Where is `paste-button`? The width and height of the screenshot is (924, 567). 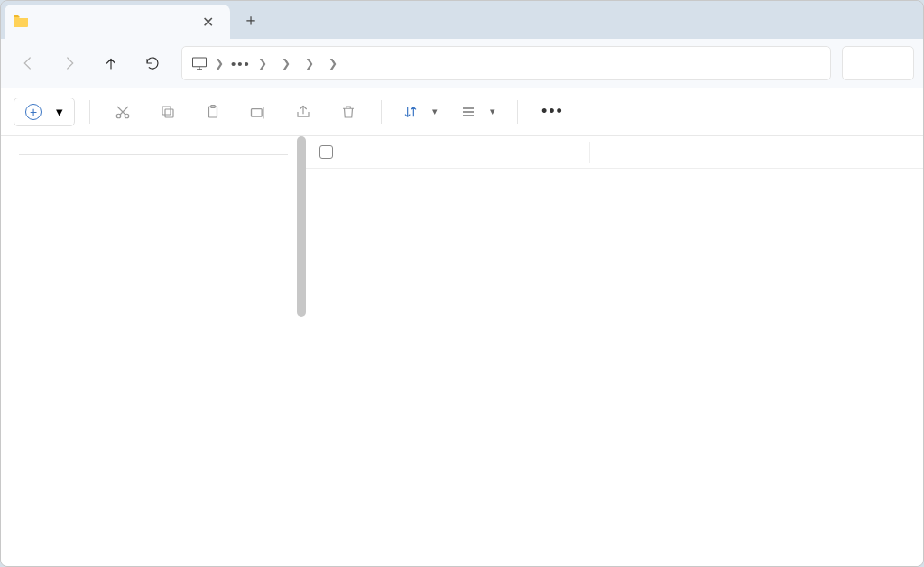
paste-button is located at coordinates (213, 112).